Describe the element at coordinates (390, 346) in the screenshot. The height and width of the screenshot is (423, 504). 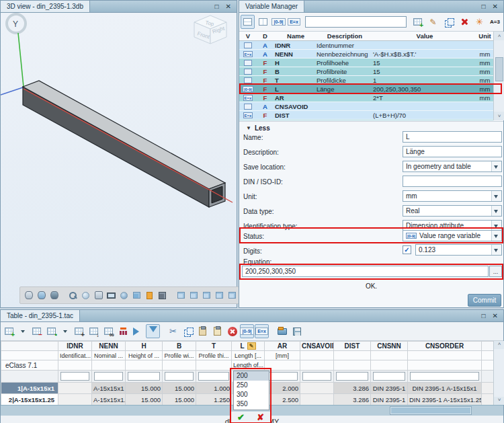
I see `col-cnsnn: CNSNN` at that location.